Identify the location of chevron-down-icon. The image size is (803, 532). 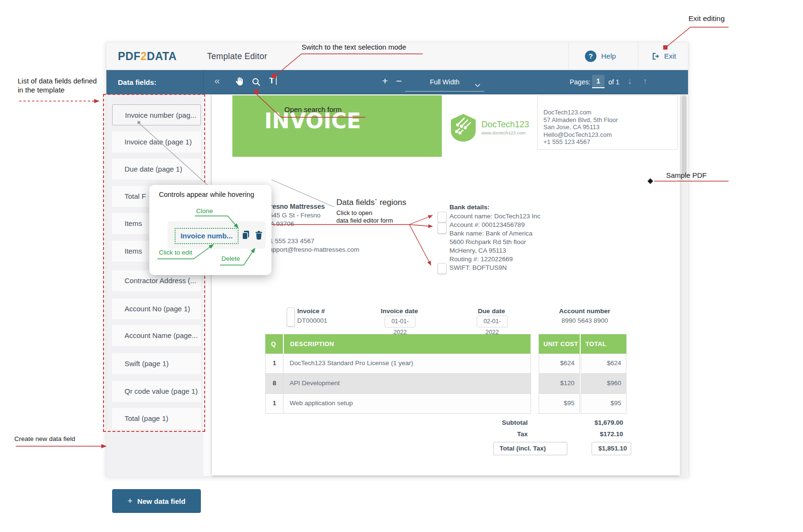
(478, 85).